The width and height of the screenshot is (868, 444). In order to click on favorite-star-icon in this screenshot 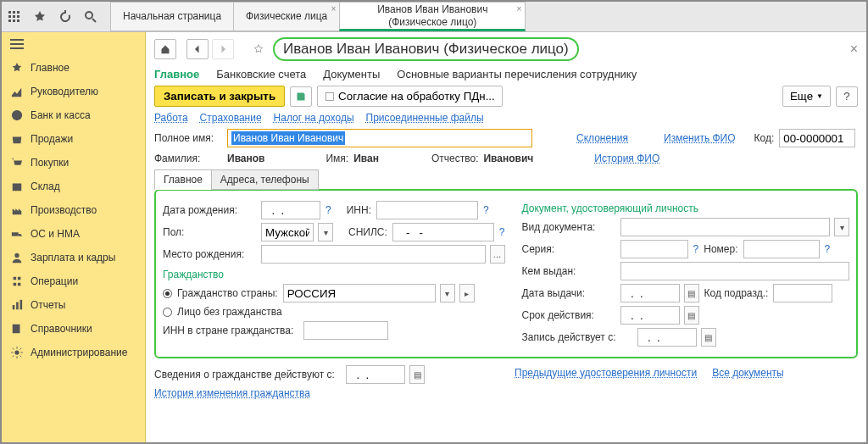, I will do `click(259, 49)`.